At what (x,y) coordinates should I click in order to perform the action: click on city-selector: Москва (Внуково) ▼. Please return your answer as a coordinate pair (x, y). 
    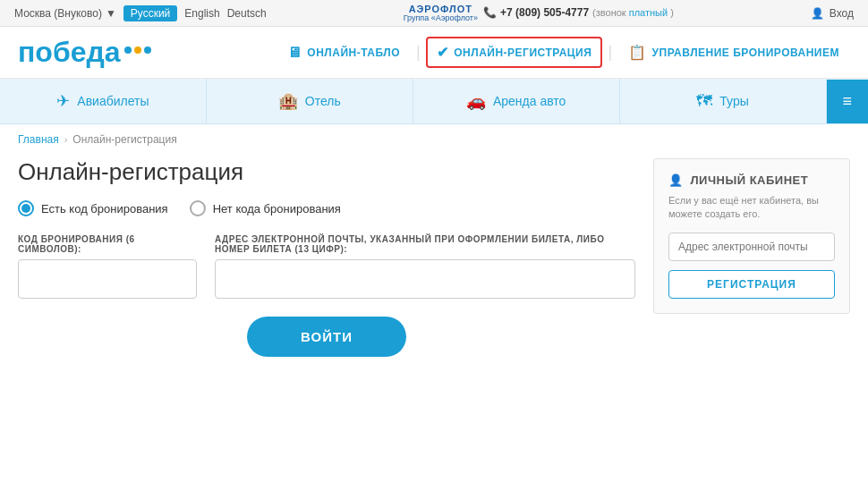
    Looking at the image, I should click on (65, 13).